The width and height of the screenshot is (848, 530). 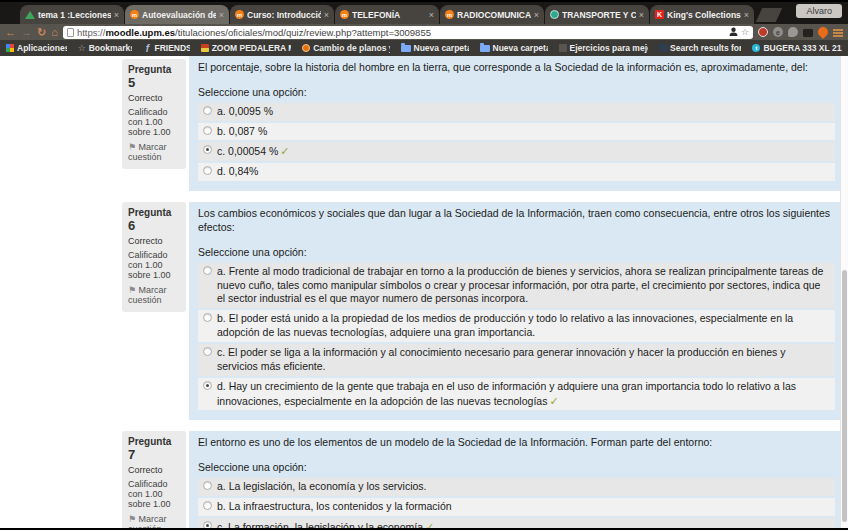 I want to click on answer-option: a. Frente al modo tradicional de trabaja…, so click(x=516, y=286).